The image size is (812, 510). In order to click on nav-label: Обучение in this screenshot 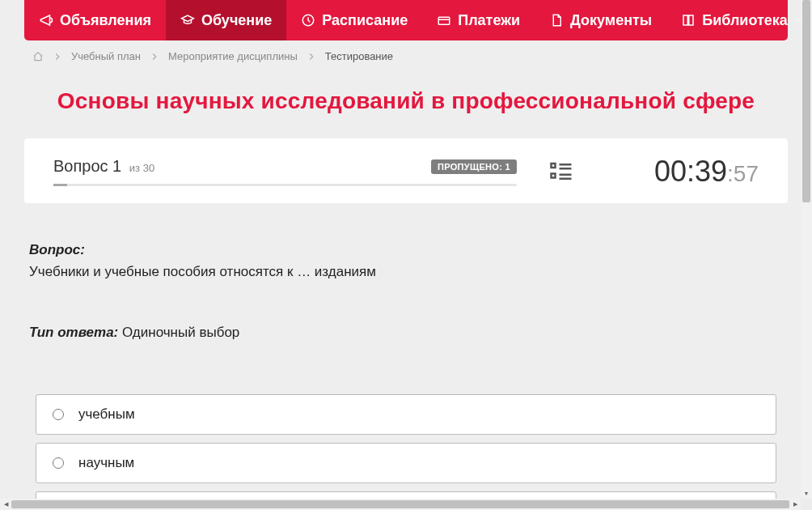, I will do `click(236, 21)`.